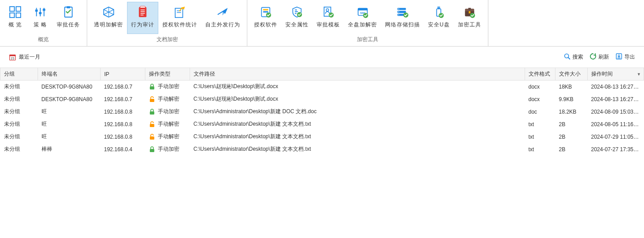 The width and height of the screenshot is (644, 238). Describe the element at coordinates (13, 57) in the screenshot. I see `calendar-icon: 23` at that location.